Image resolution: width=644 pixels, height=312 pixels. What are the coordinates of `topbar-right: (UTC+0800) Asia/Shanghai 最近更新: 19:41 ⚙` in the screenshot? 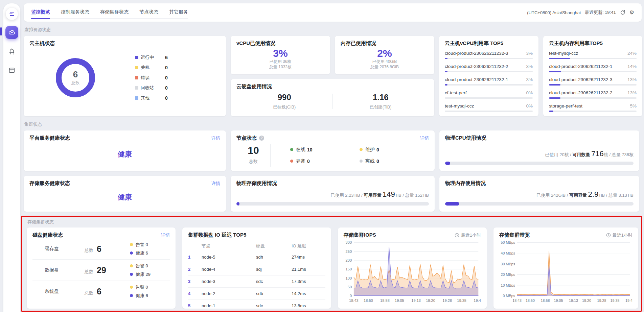 It's located at (580, 13).